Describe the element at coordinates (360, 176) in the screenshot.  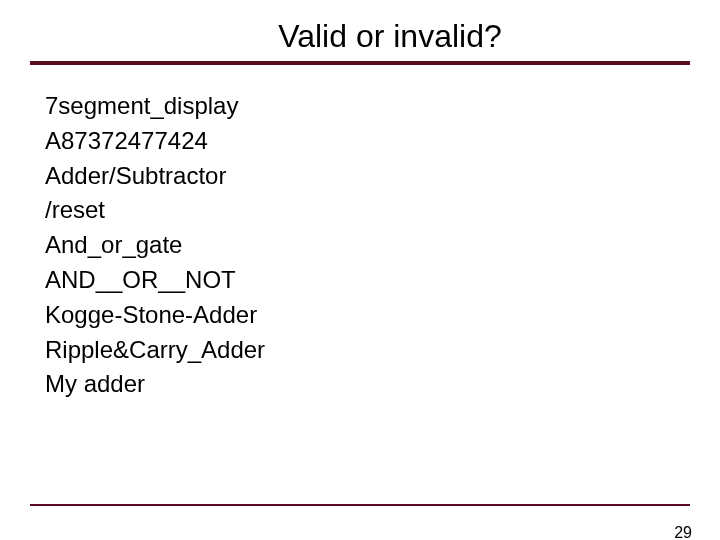
I see `list-item: Adder/Subtractor` at that location.